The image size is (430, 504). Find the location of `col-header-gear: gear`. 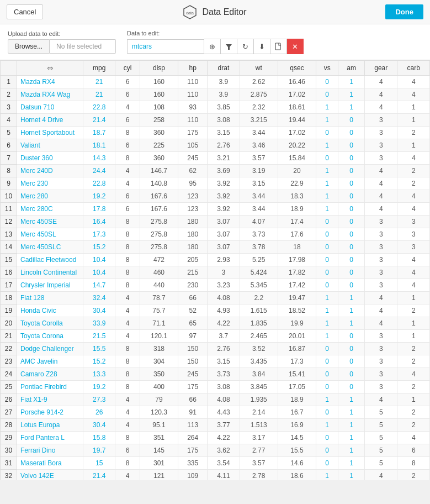

col-header-gear: gear is located at coordinates (381, 69).